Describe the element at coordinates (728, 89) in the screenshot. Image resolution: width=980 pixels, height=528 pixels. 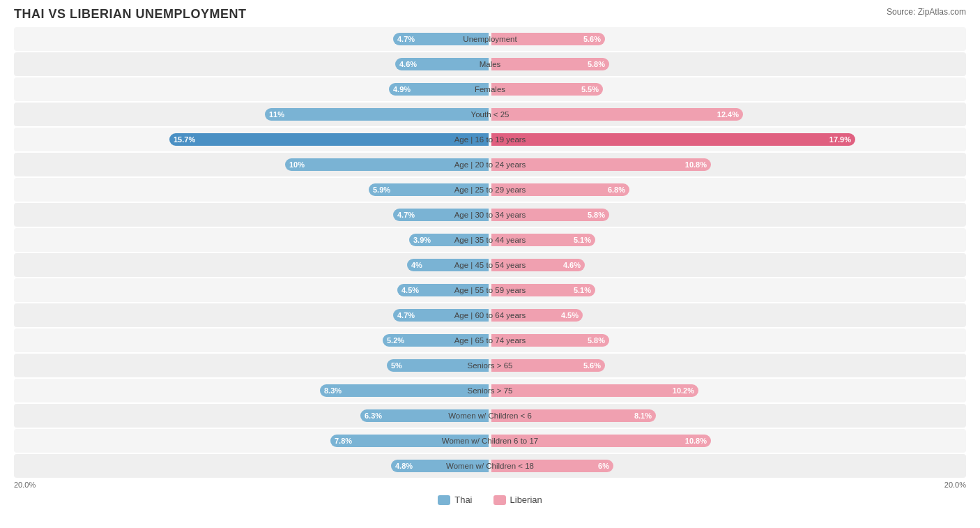
I see `bar-right-wrapper: 5.5%` at that location.